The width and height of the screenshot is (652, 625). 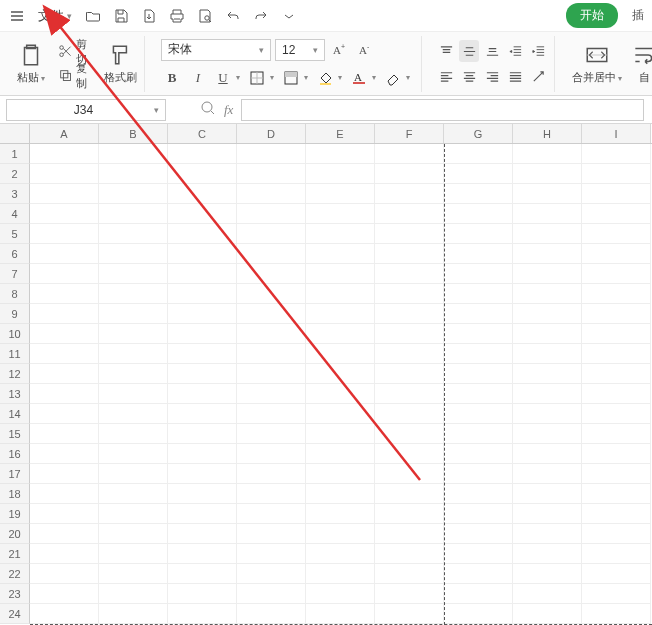 I want to click on cut-button: 剪切, so click(x=76, y=52).